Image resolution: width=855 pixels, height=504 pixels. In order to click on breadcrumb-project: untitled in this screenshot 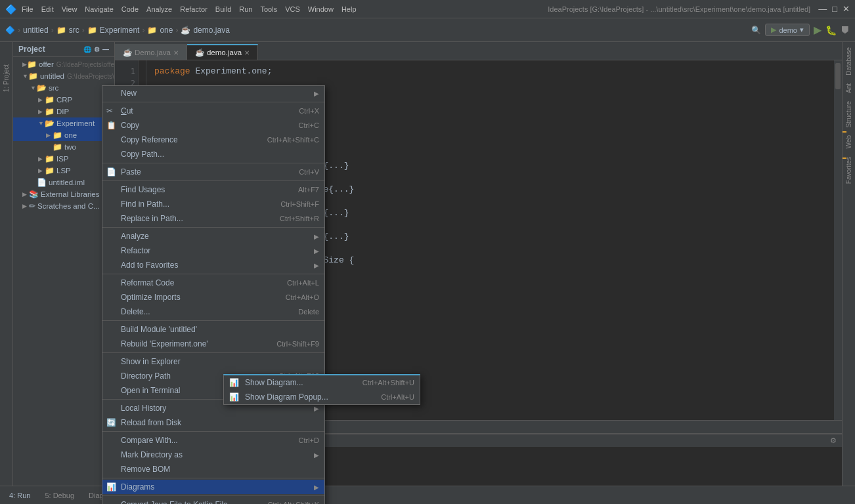, I will do `click(35, 30)`.